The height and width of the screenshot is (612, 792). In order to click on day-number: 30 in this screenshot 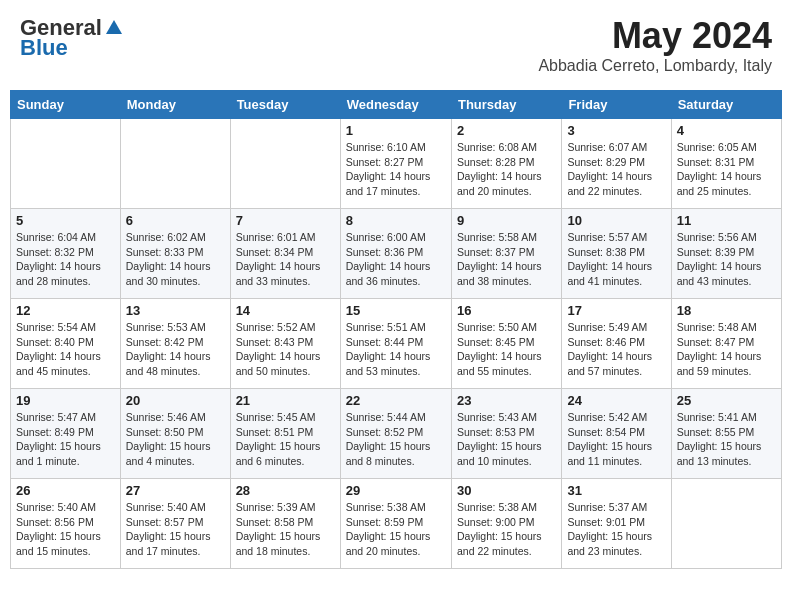, I will do `click(506, 490)`.